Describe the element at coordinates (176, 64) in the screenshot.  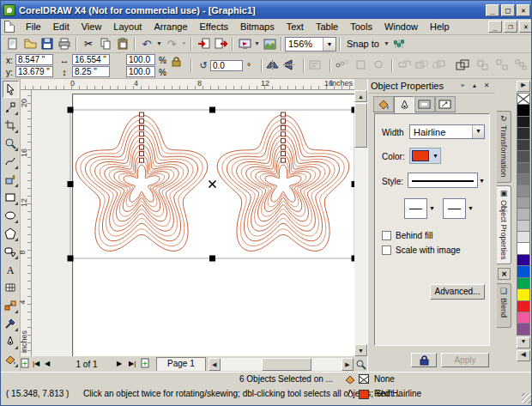
I see `nonproportional-lock-icon` at that location.